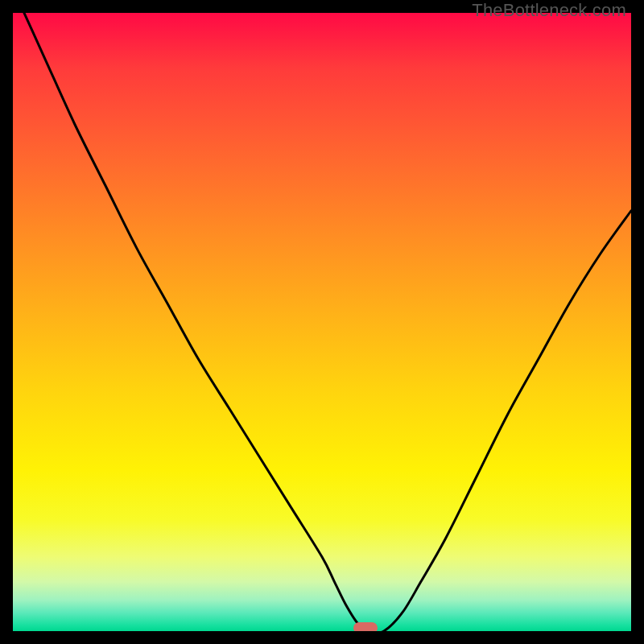  Describe the element at coordinates (549, 10) in the screenshot. I see `watermark-text: TheBottleneck.com` at that location.